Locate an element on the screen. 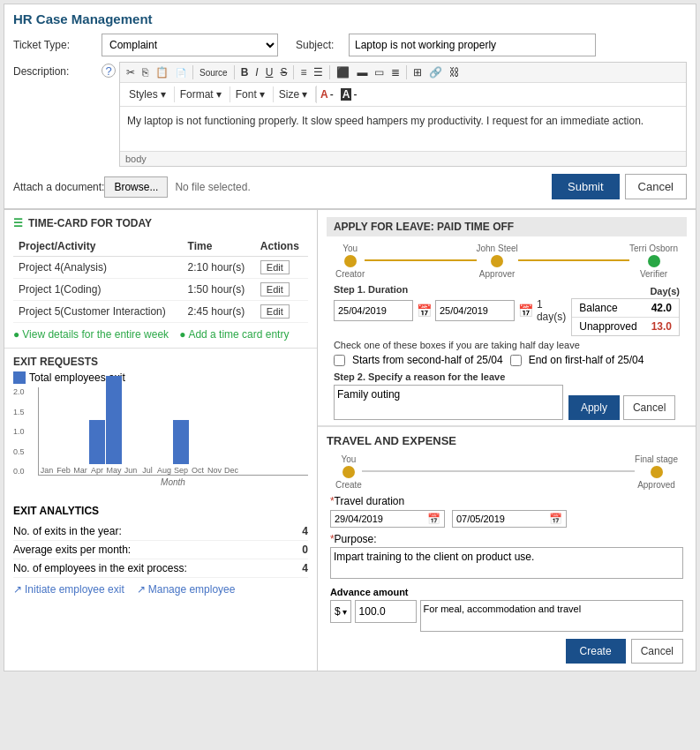 This screenshot has width=700, height=750. bar-wrap: Aug is located at coordinates (164, 469).